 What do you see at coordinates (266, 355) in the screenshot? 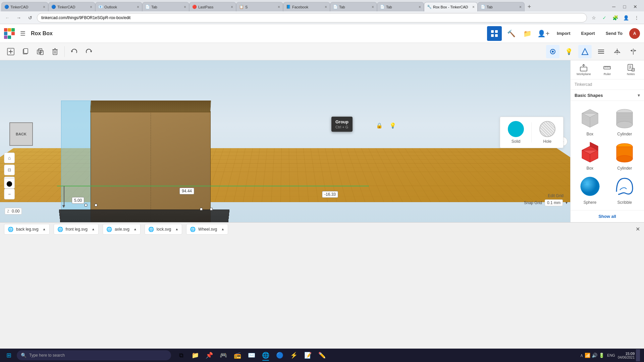
I see `taskbar-app-edge: 🌐` at bounding box center [266, 355].